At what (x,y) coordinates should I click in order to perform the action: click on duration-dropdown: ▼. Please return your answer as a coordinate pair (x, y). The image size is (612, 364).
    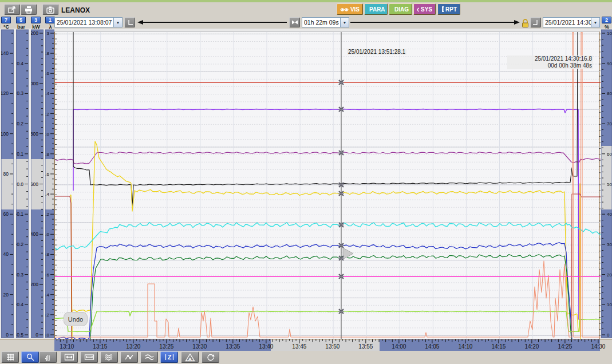
    Looking at the image, I should click on (345, 22).